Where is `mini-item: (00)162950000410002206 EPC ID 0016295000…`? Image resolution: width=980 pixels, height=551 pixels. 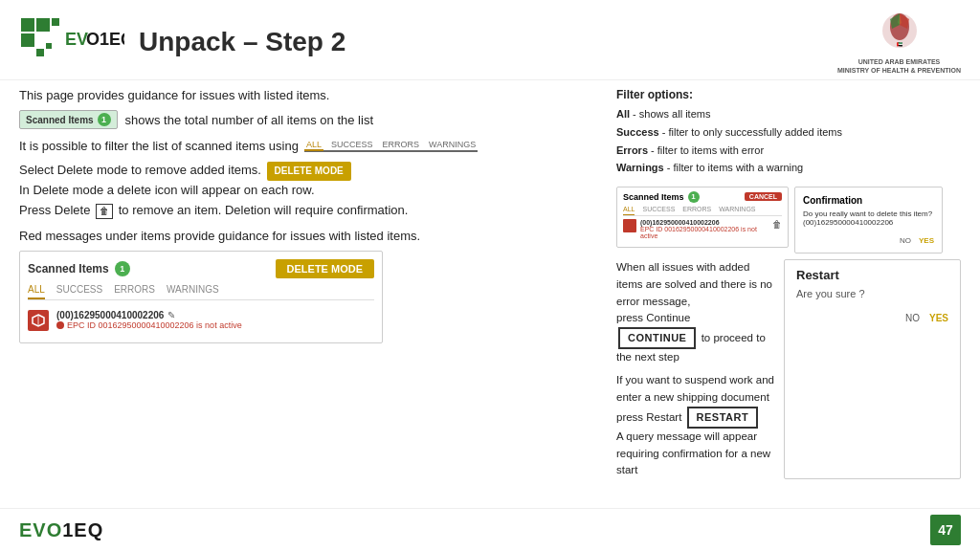
mini-item: (00)162950000410002206 EPC ID 0016295000… is located at coordinates (702, 230).